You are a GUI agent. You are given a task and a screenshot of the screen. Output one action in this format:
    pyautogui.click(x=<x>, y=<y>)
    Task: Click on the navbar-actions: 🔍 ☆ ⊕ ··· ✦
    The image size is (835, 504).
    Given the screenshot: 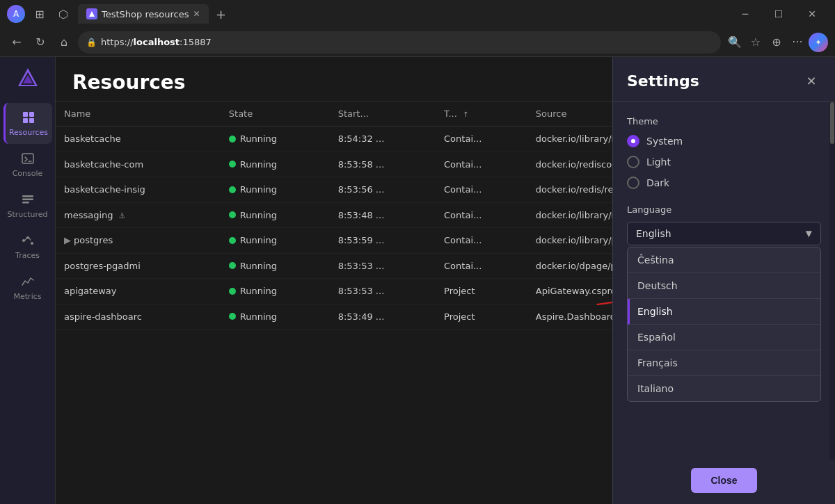 What is the action you would take?
    pyautogui.click(x=777, y=42)
    